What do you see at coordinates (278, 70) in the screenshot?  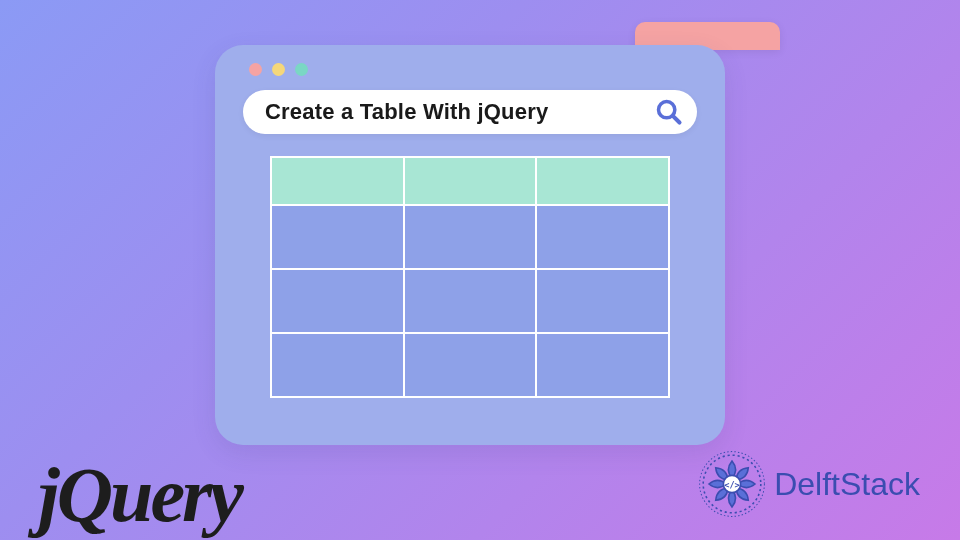 I see `minimize-dot` at bounding box center [278, 70].